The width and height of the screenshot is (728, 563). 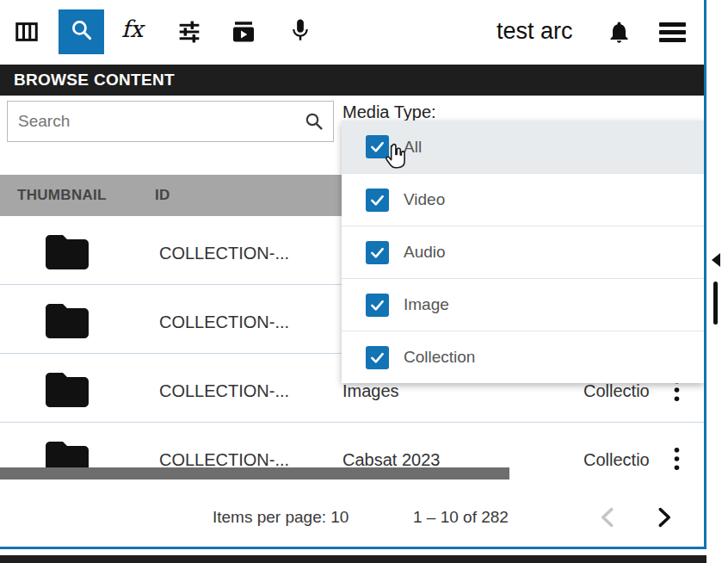 What do you see at coordinates (716, 260) in the screenshot?
I see `collapse-panel-icon` at bounding box center [716, 260].